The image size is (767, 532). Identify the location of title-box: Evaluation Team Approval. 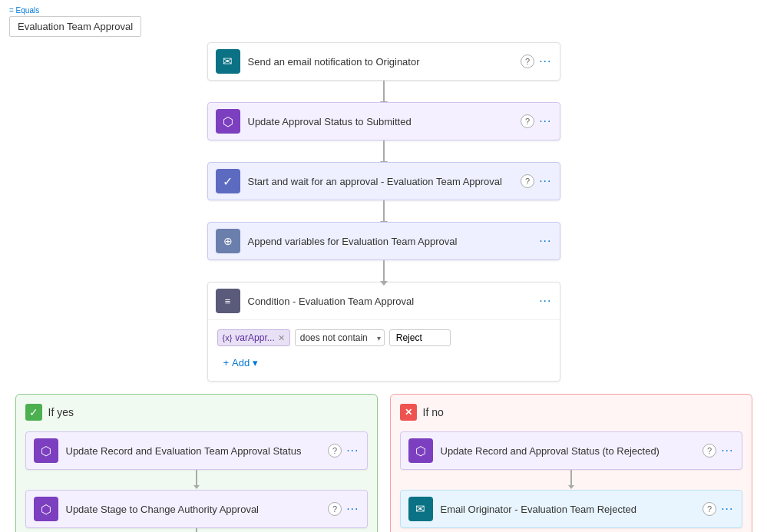
(75, 26).